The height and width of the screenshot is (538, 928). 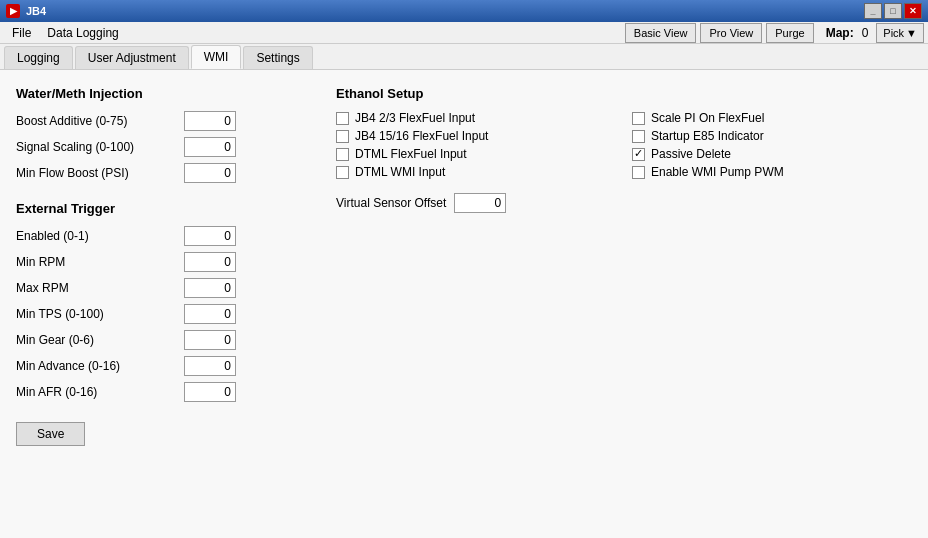 What do you see at coordinates (156, 208) in the screenshot?
I see `external-trigger-title: External Trigger` at bounding box center [156, 208].